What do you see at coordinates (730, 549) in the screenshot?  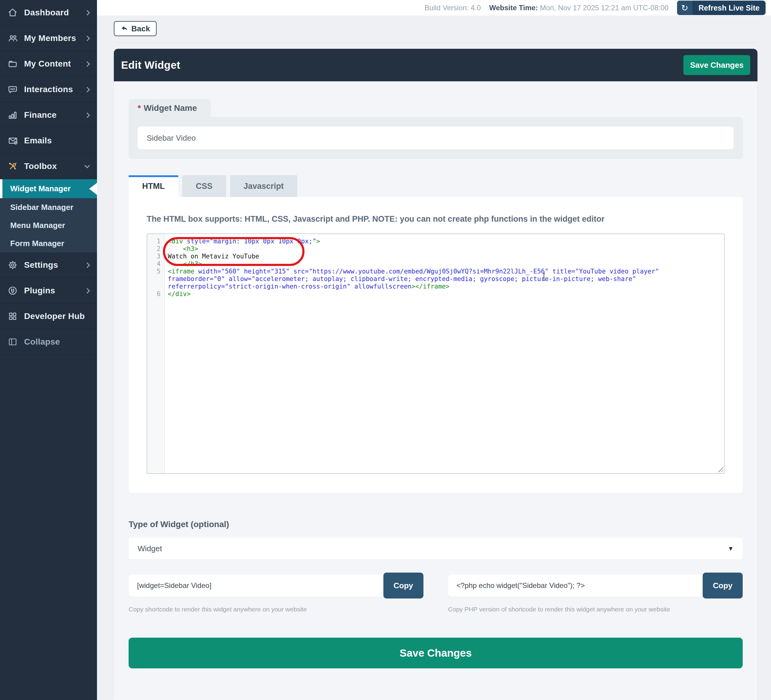 I see `select-caret-icon: ▼` at bounding box center [730, 549].